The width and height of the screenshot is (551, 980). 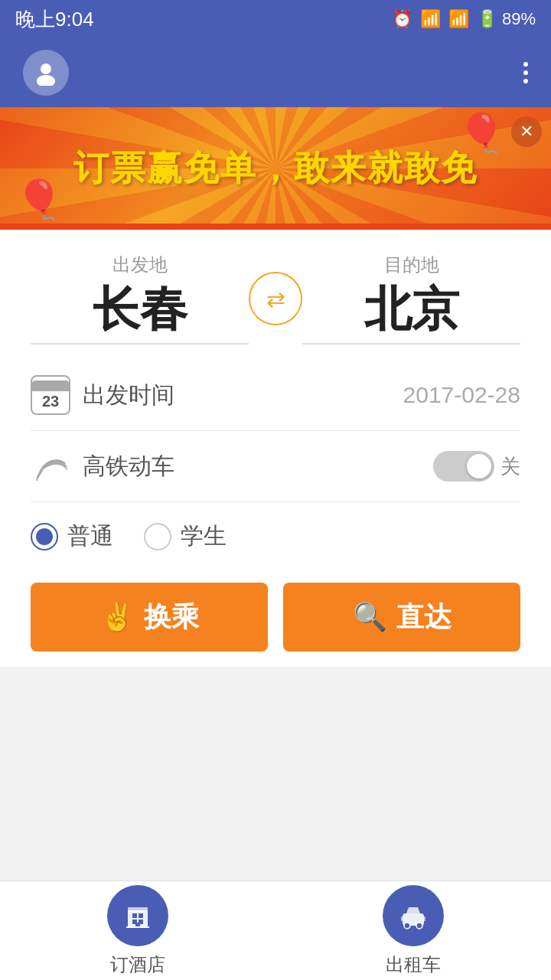 I want to click on promo-banner: 🎈 🎈 订票赢免单，敢来就敢免 ✕, so click(x=276, y=168).